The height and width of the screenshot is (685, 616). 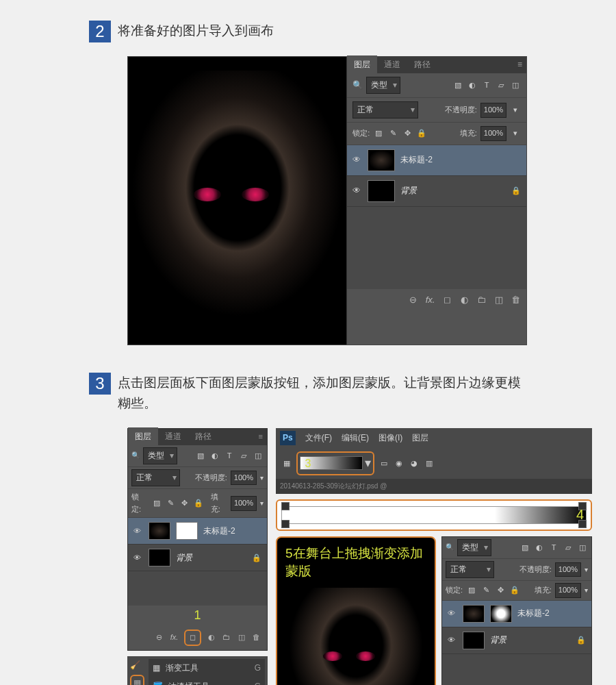 What do you see at coordinates (361, 134) in the screenshot?
I see `lock-label: 锁定:` at bounding box center [361, 134].